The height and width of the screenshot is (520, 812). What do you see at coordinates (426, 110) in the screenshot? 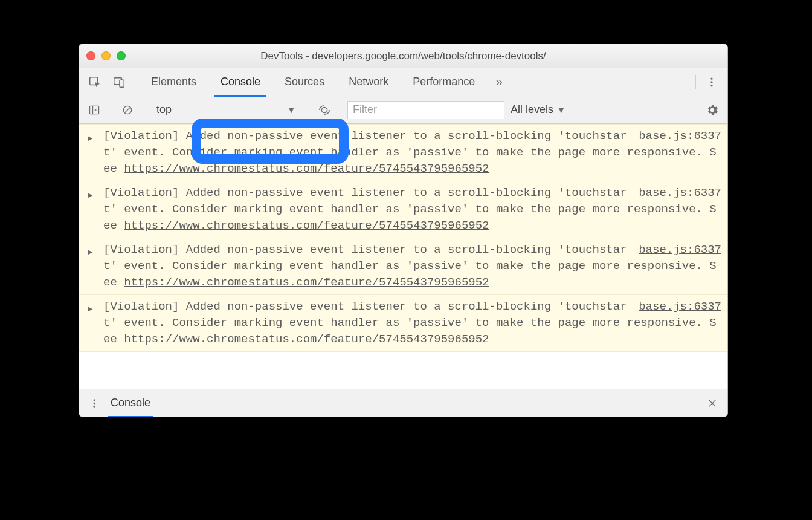
I see `filter-input` at bounding box center [426, 110].